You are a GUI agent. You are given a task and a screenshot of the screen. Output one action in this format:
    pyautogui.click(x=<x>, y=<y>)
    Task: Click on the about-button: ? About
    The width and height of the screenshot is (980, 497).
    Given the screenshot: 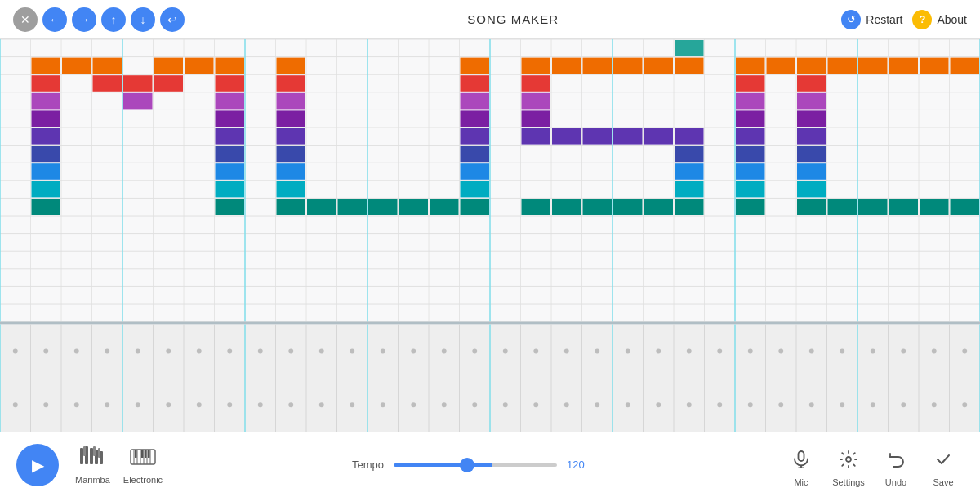 What is the action you would take?
    pyautogui.click(x=939, y=20)
    